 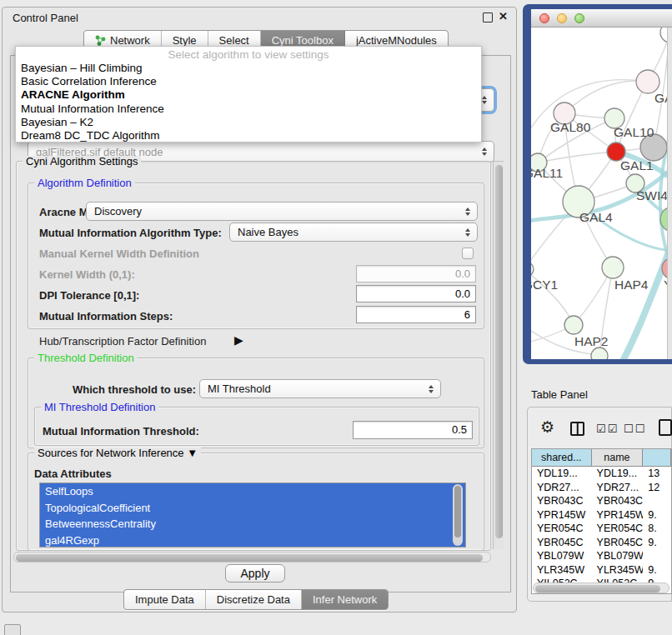 What do you see at coordinates (249, 558) in the screenshot?
I see `settings-hscrollbar-thumb` at bounding box center [249, 558].